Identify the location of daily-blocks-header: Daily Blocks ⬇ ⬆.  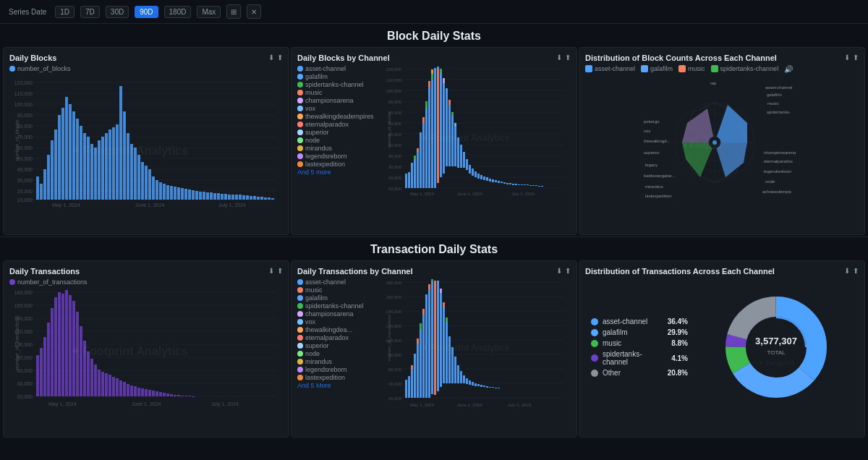
(146, 58).